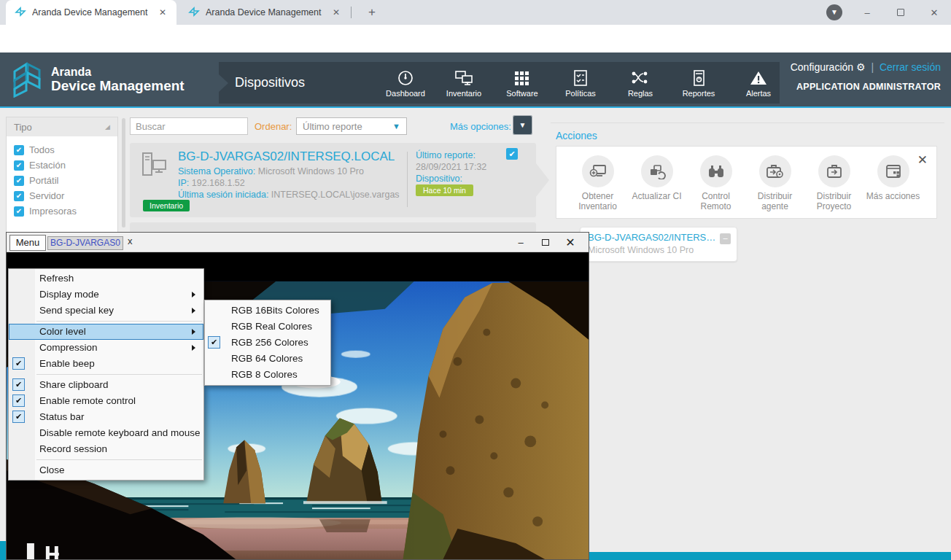 The image size is (951, 560). What do you see at coordinates (265, 12) in the screenshot?
I see `browser-tab-2: Aranda Device Management ✕` at bounding box center [265, 12].